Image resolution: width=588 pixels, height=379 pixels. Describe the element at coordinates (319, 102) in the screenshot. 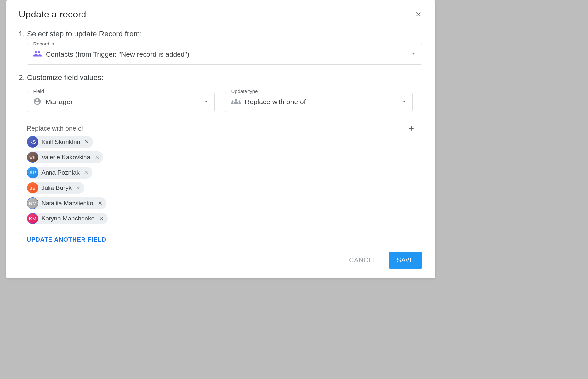

I see `update-type-select-wrapper: Update type Replace with one of` at that location.